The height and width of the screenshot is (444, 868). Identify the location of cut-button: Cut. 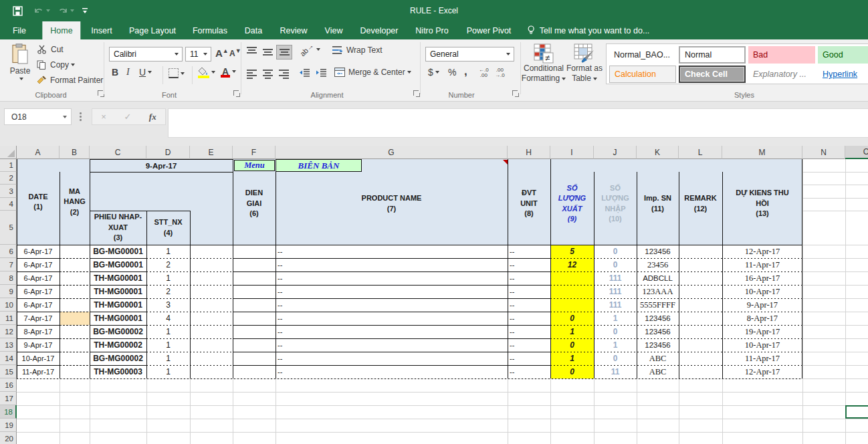
(50, 49).